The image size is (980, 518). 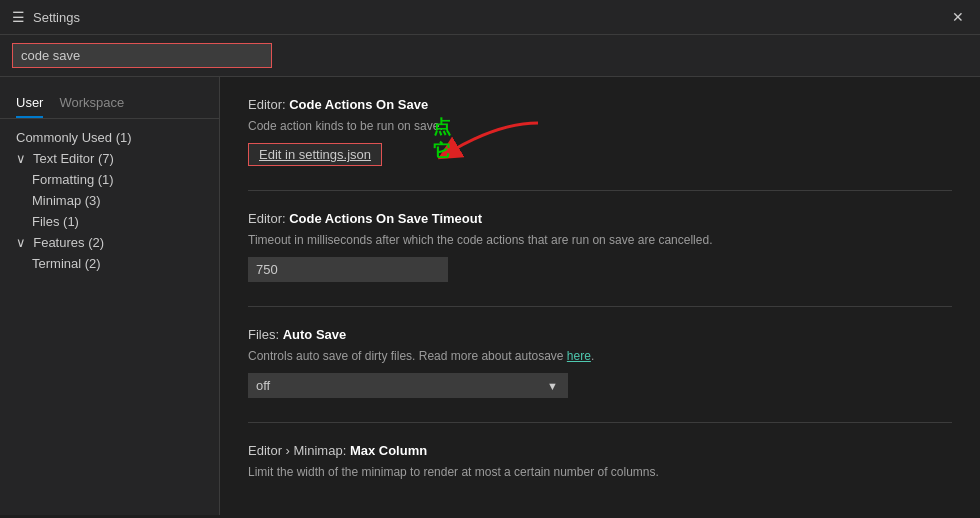 I want to click on search-bar, so click(x=490, y=56).